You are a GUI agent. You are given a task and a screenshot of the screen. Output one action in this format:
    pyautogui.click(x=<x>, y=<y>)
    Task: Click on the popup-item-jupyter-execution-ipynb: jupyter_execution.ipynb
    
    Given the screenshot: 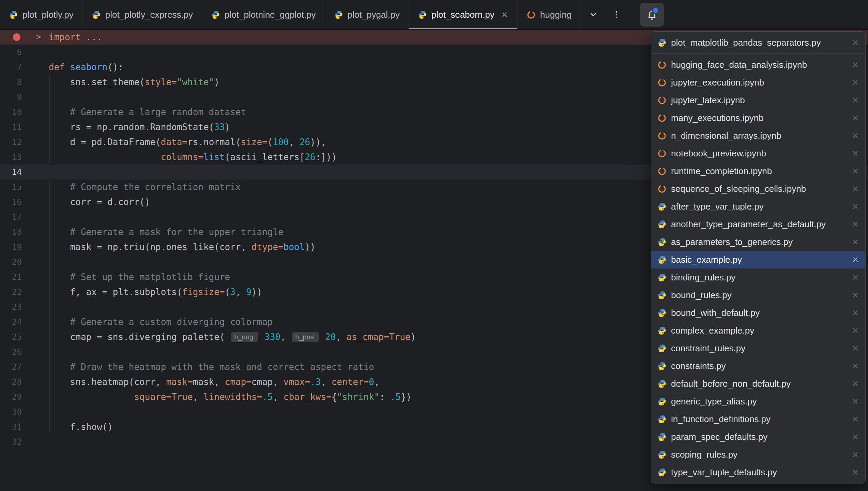 What is the action you would take?
    pyautogui.click(x=758, y=82)
    